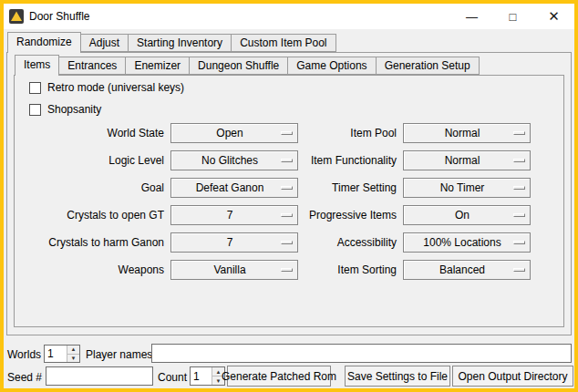 The width and height of the screenshot is (578, 392). Describe the element at coordinates (73, 350) in the screenshot. I see `spinner-up-icon: ▲` at that location.